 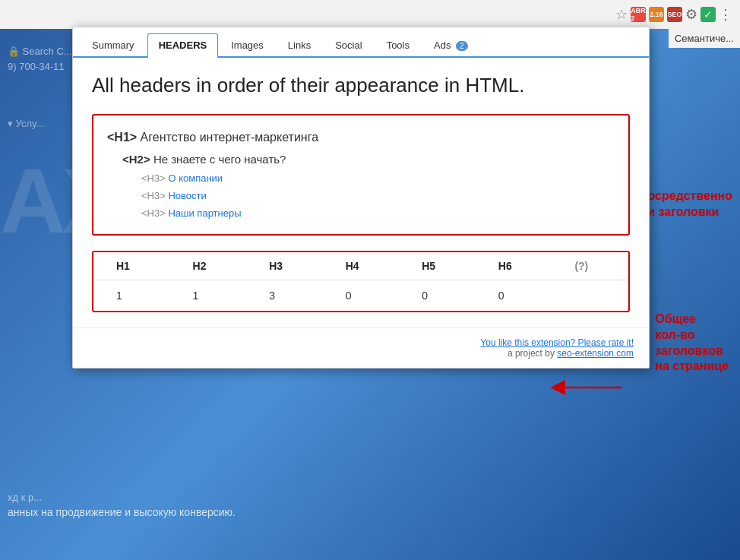 What do you see at coordinates (361, 348) in the screenshot?
I see `popup-footer: You like this extension? Please rate it!…` at bounding box center [361, 348].